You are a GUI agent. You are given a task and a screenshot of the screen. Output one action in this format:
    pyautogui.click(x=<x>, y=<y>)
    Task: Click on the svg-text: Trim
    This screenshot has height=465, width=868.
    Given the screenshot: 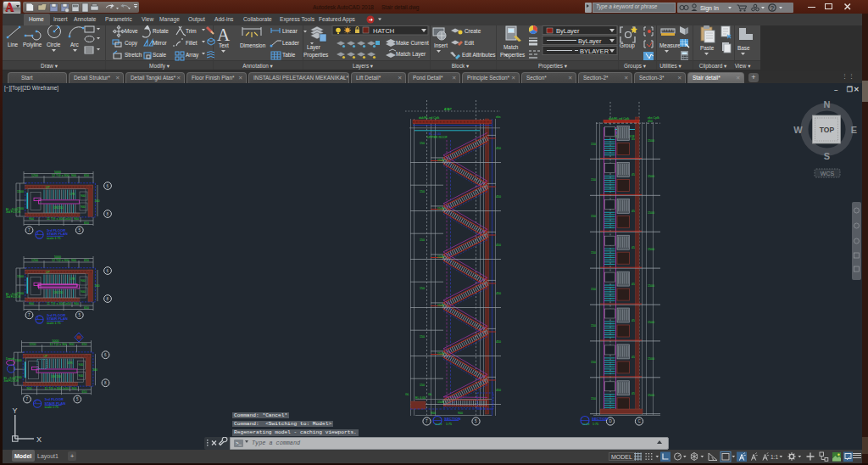 What is the action you would take?
    pyautogui.click(x=192, y=31)
    